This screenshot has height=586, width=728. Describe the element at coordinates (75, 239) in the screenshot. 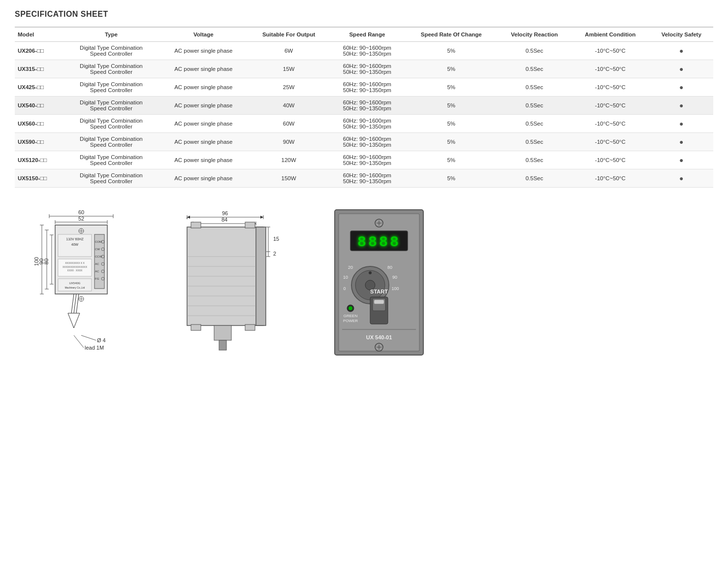

I see `svg-text: 110V 60HZ` at that location.